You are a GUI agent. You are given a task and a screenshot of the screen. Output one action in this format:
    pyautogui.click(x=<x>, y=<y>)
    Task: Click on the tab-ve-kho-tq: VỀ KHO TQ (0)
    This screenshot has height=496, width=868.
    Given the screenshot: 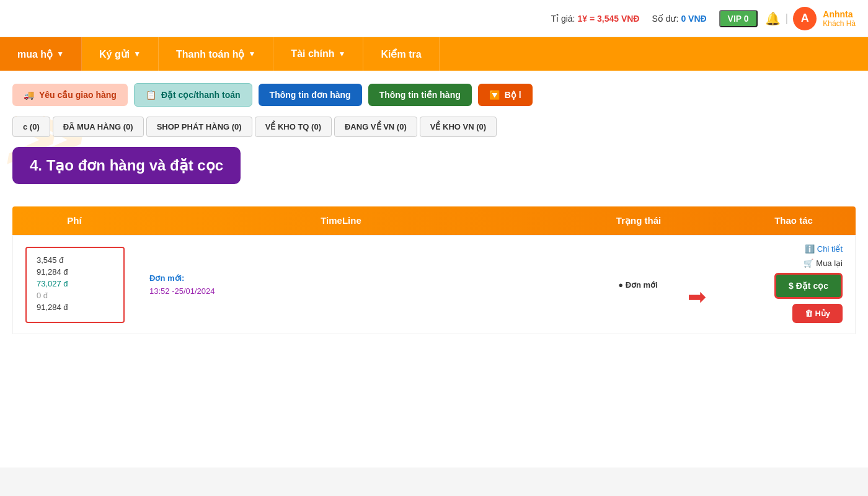 What is the action you would take?
    pyautogui.click(x=293, y=126)
    